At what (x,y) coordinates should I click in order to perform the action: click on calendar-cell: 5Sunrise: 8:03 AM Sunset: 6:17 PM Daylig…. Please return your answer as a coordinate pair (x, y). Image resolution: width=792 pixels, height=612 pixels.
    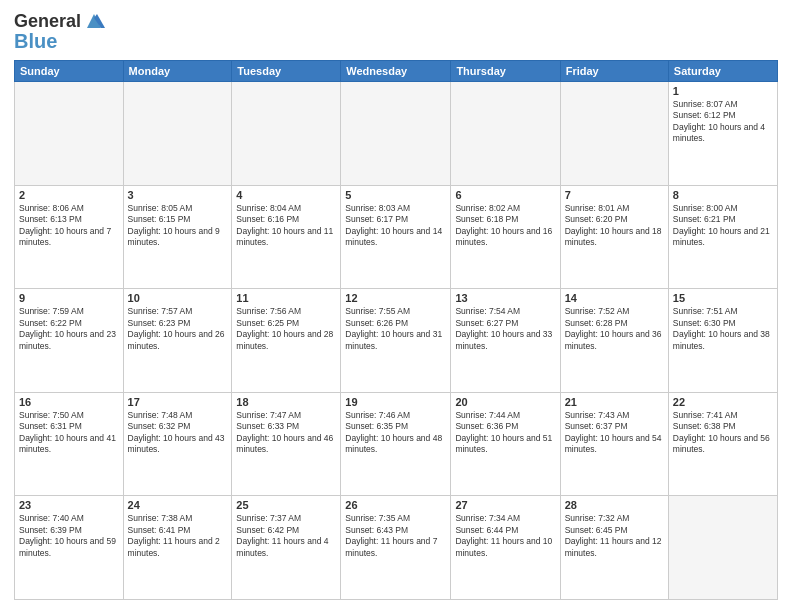
    Looking at the image, I should click on (396, 237).